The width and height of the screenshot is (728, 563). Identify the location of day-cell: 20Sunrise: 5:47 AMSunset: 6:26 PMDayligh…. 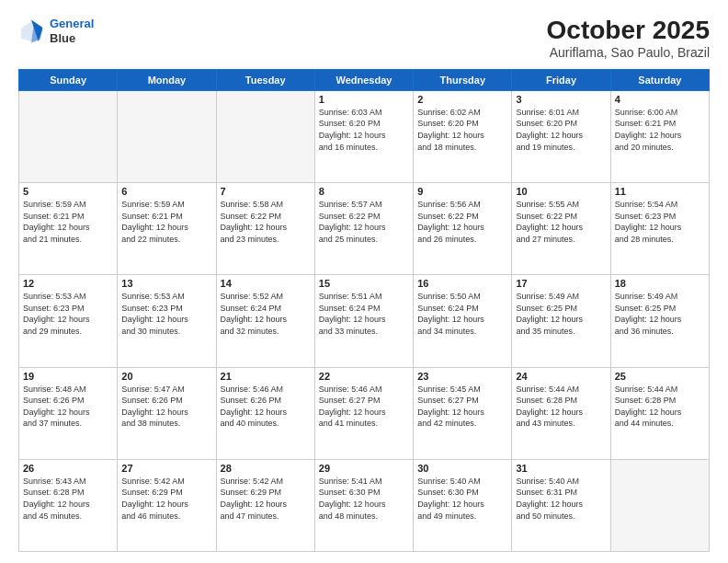
(167, 413).